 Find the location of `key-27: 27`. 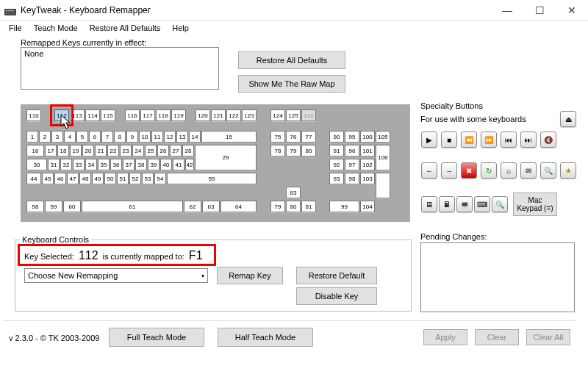

key-27: 27 is located at coordinates (176, 151).